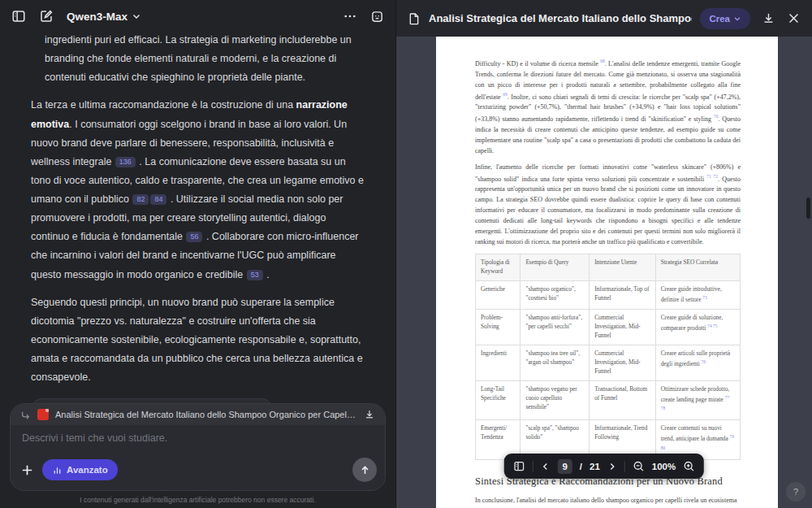 This screenshot has height=508, width=812. Describe the element at coordinates (414, 19) in the screenshot. I see `document-icon` at that location.